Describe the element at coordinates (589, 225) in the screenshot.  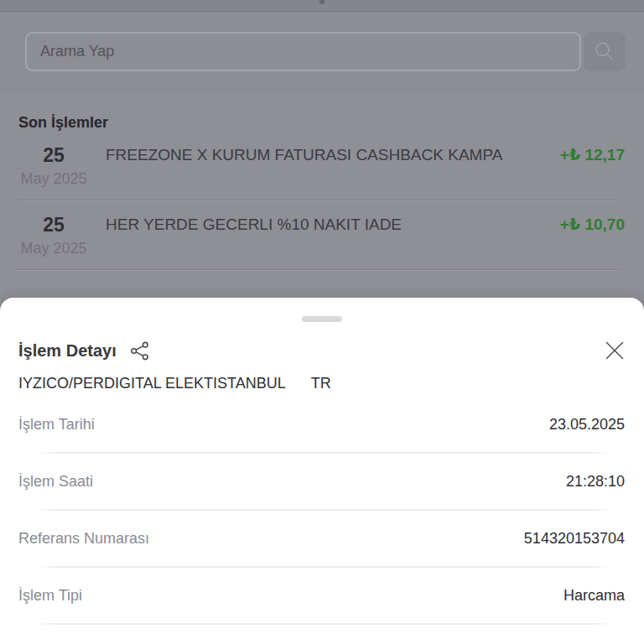
I see `transaction-amount: +₺ 10,70` at that location.